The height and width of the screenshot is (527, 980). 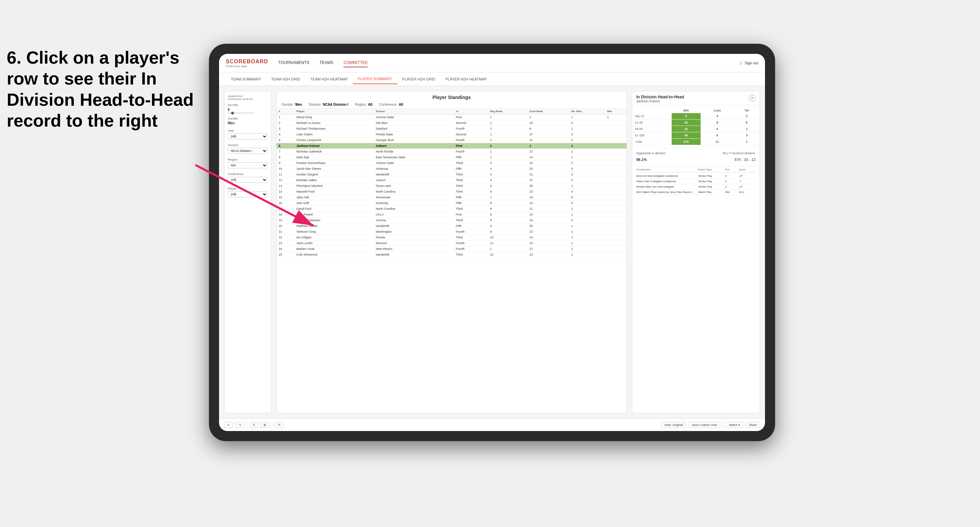 I want to click on standings-row: 25 Cole Sherwood Vanderbilt Third 12 23 …, so click(x=452, y=255).